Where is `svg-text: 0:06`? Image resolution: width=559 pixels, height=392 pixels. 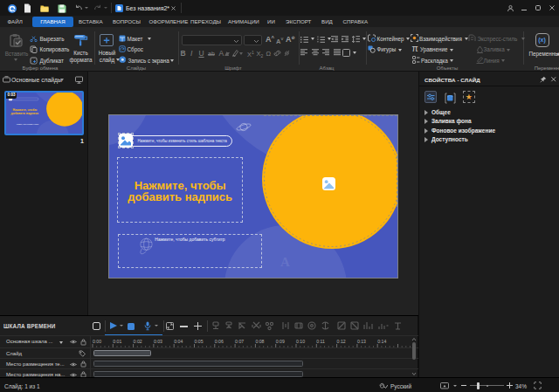 svg-text: 0:06 is located at coordinates (219, 341).